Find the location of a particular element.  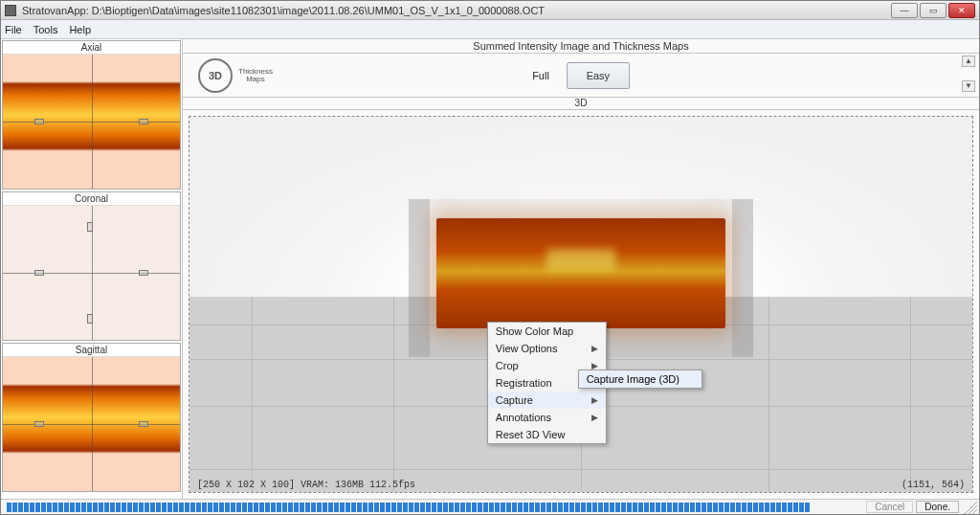

coronal-image is located at coordinates (92, 273).